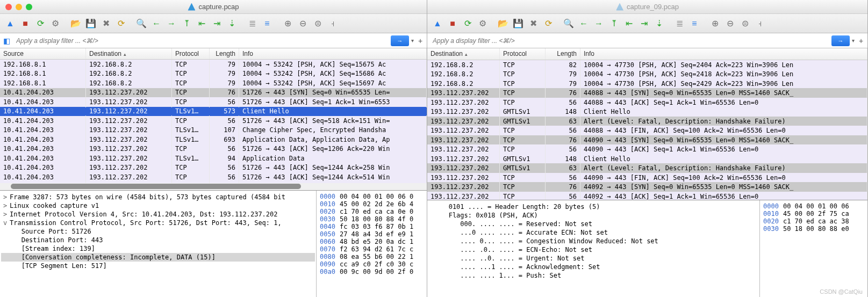 The width and height of the screenshot is (868, 297). I want to click on packet-details-tree: 0101 .... = Header Length: 20 bytes (5) …, so click(593, 249).